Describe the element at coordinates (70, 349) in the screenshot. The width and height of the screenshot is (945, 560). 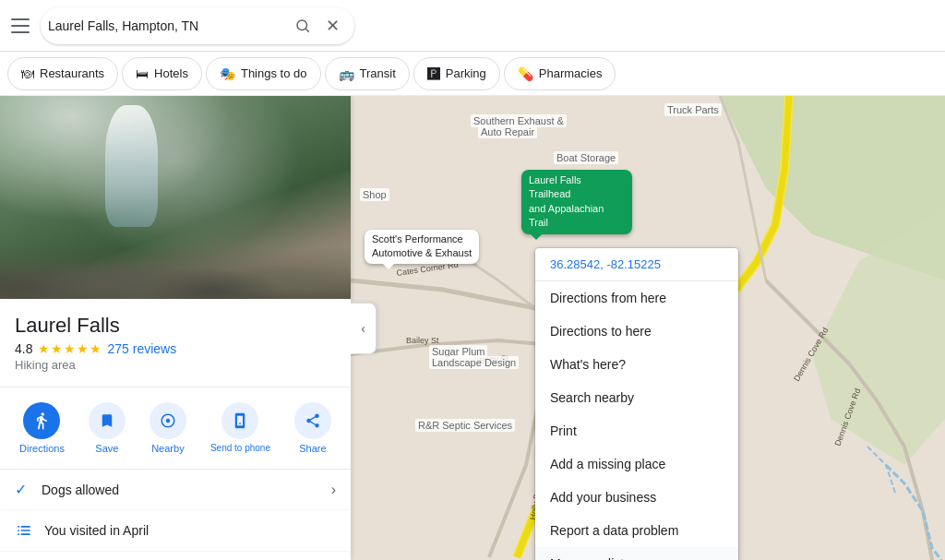
I see `star-rating: ★ ★ ★ ★ ★` at that location.